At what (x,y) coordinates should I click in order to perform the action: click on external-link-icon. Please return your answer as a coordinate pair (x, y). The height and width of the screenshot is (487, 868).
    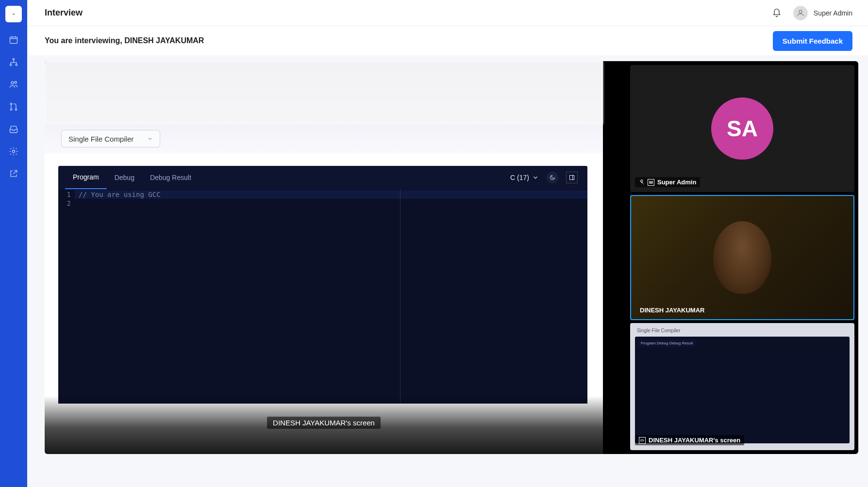
    Looking at the image, I should click on (14, 174).